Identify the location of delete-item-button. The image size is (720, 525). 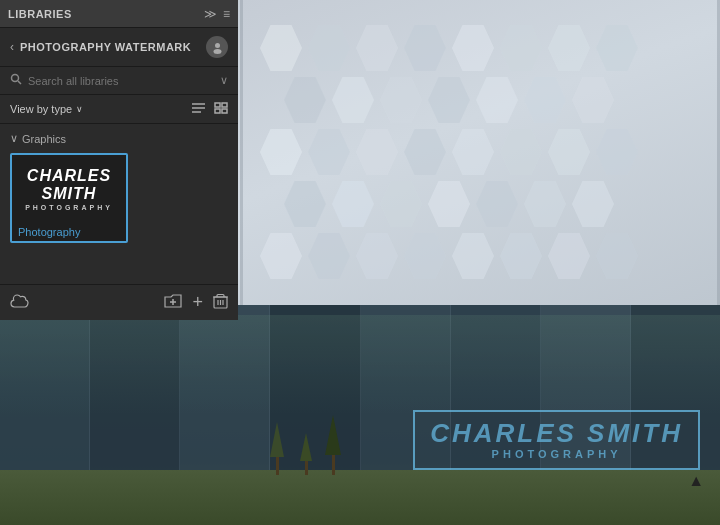
(220, 302).